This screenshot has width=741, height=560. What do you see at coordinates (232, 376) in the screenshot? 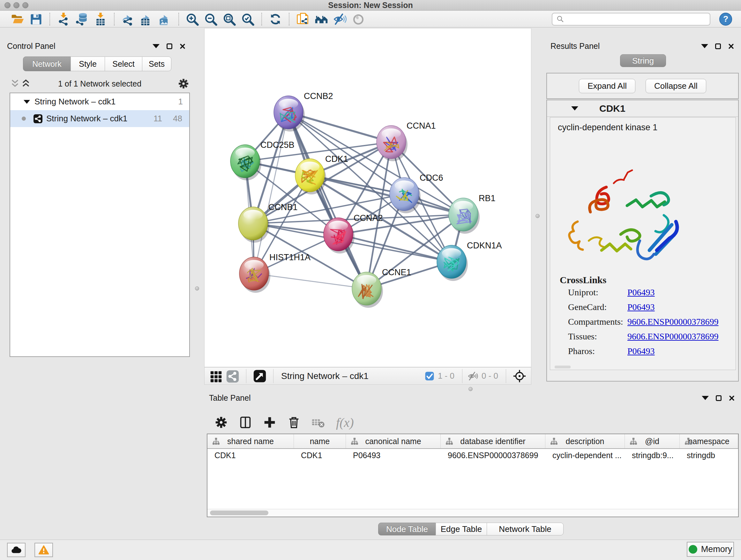
I see `network-view-button` at bounding box center [232, 376].